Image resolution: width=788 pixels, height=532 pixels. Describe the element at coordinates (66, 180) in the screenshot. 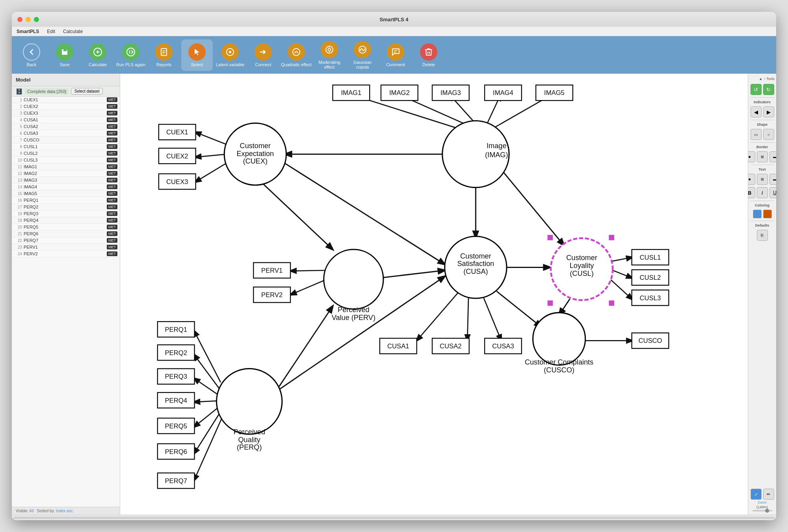

I see `sidebar-item: 13 IMAG3 MET` at that location.